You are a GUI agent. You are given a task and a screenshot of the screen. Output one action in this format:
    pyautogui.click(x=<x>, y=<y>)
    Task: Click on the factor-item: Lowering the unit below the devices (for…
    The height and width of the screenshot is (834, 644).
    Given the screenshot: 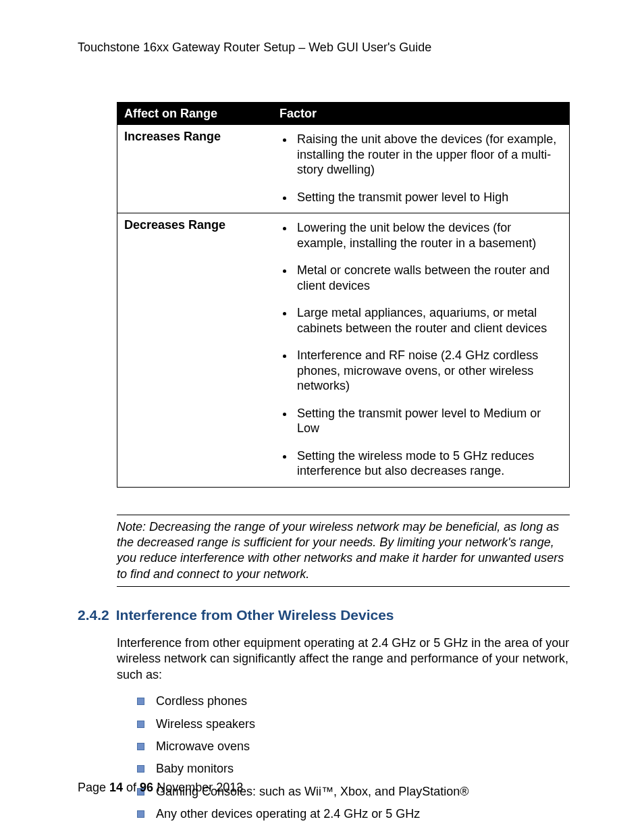 What is the action you would take?
    pyautogui.click(x=428, y=235)
    